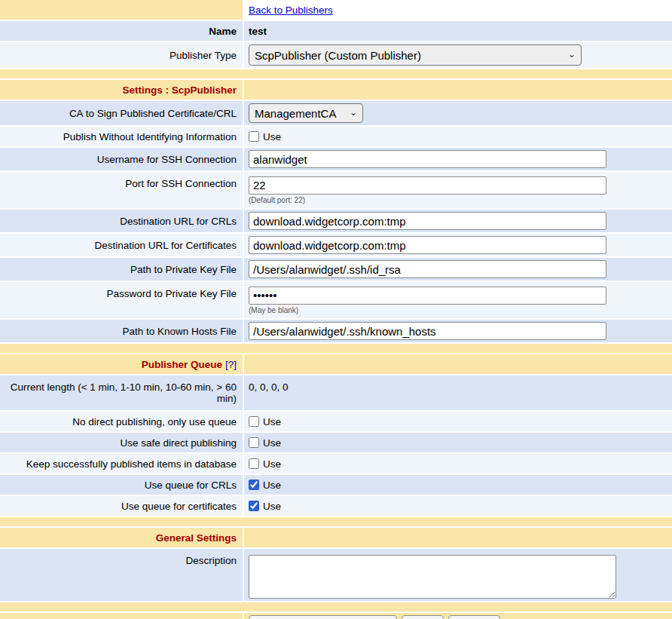 The height and width of the screenshot is (619, 672). Describe the element at coordinates (432, 577) in the screenshot. I see `description-textarea` at that location.